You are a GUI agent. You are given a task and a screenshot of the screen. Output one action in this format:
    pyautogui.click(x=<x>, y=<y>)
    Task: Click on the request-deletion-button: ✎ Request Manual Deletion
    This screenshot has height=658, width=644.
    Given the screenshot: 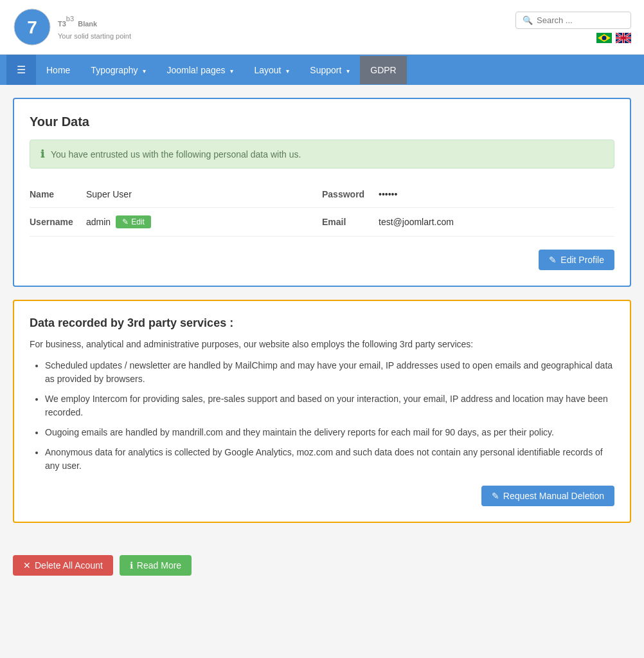 What is the action you would take?
    pyautogui.click(x=548, y=496)
    